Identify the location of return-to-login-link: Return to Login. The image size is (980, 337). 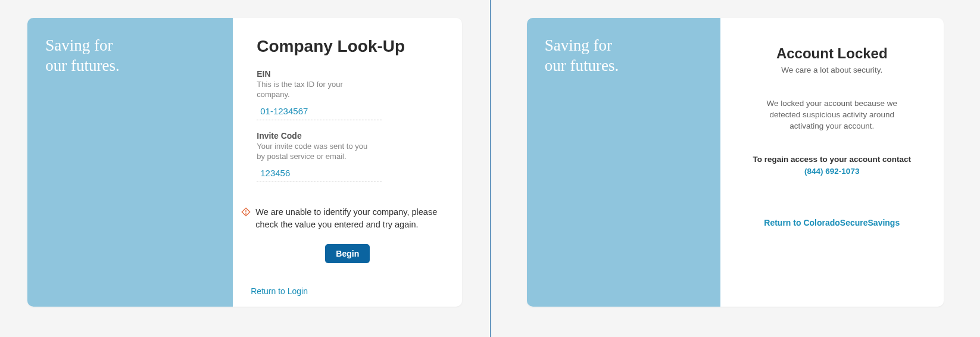
(279, 291).